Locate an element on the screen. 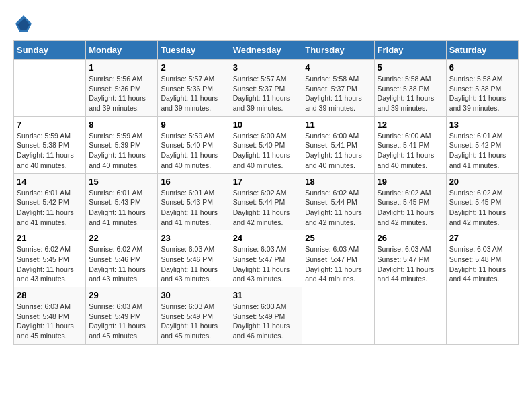 This screenshot has height=411, width=532. column-header-tuesday: Tuesday is located at coordinates (193, 50).